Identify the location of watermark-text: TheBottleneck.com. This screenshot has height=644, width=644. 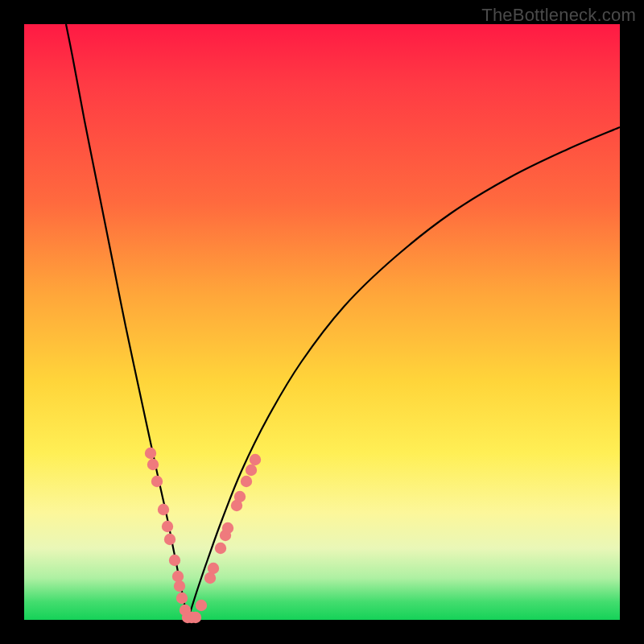
(559, 15).